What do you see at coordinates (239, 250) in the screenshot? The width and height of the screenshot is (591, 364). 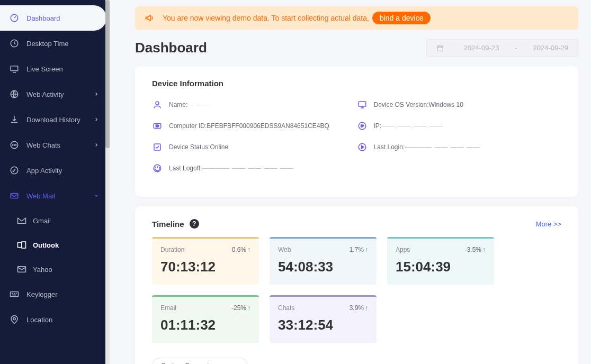 I see `stat-change: 0.6%` at bounding box center [239, 250].